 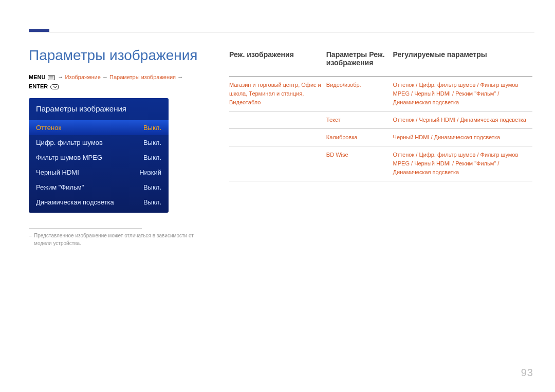 I want to click on breadcrumb-part-1: Изображение, so click(x=83, y=77).